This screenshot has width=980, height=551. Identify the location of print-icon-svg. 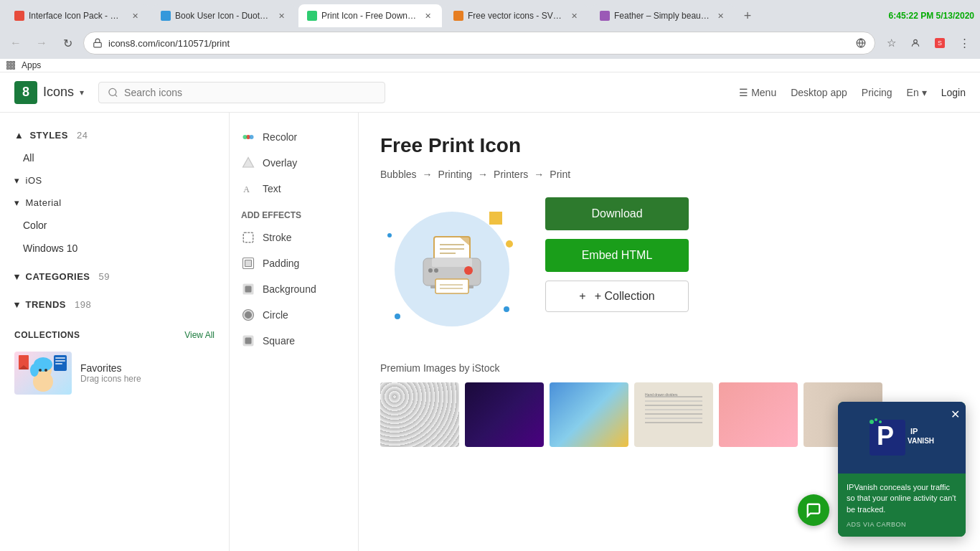
(452, 269).